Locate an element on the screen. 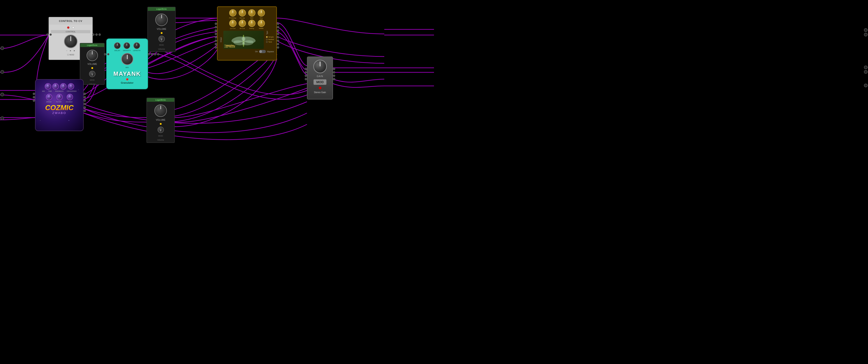 The image size is (868, 364). dragonfly-tank-radio is located at coordinates (267, 42).